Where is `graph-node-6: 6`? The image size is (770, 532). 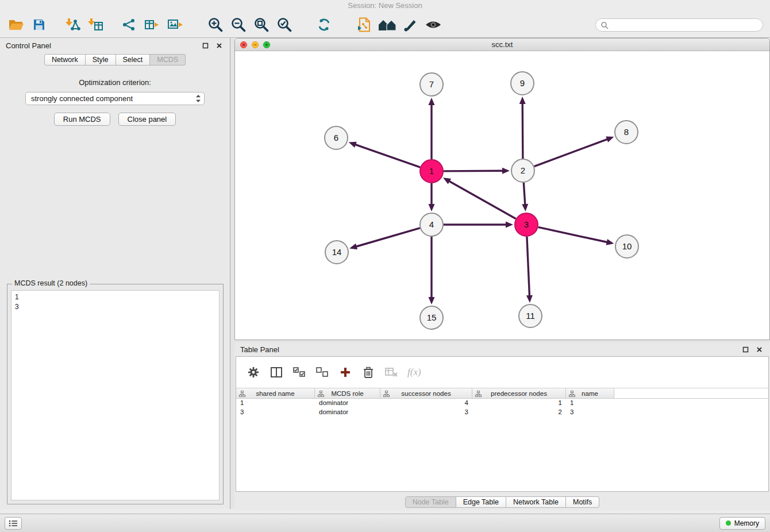
graph-node-6: 6 is located at coordinates (336, 138).